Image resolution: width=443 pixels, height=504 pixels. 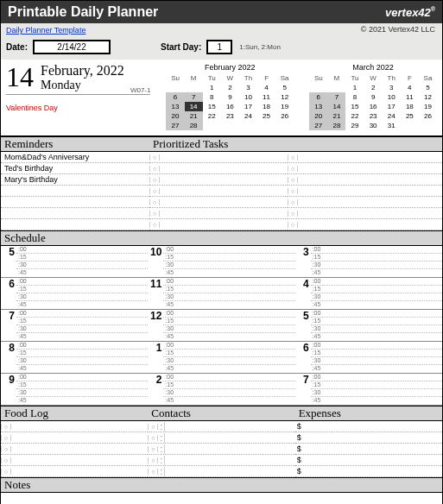 What do you see at coordinates (141, 90) in the screenshot?
I see `week-number: W07-1` at bounding box center [141, 90].